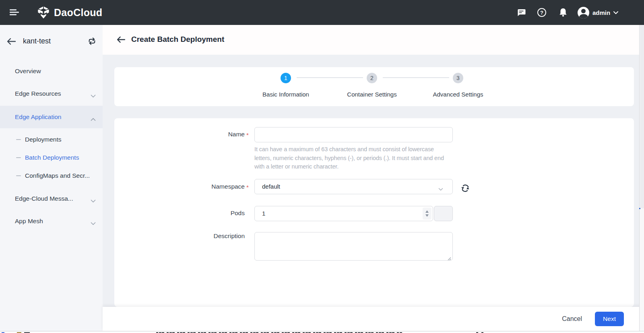 Image resolution: width=644 pixels, height=333 pixels. Describe the element at coordinates (78, 13) in the screenshot. I see `brand-name: DaoCloud` at that location.